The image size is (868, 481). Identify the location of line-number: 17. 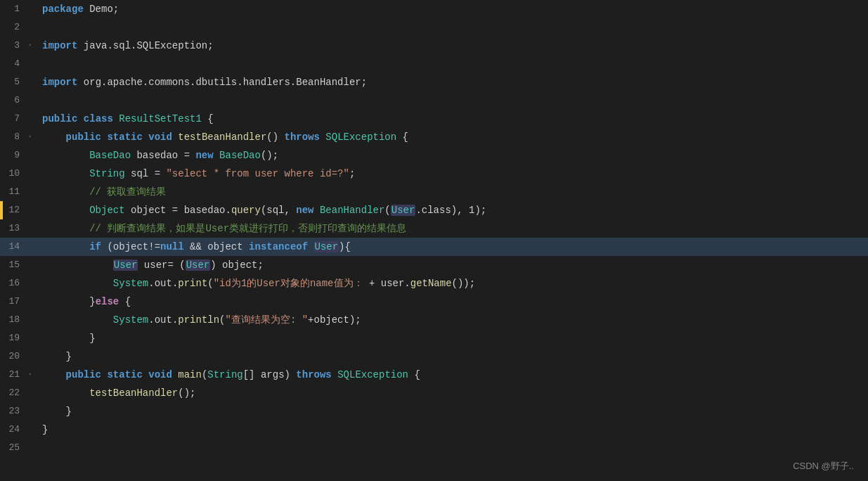
(14, 302).